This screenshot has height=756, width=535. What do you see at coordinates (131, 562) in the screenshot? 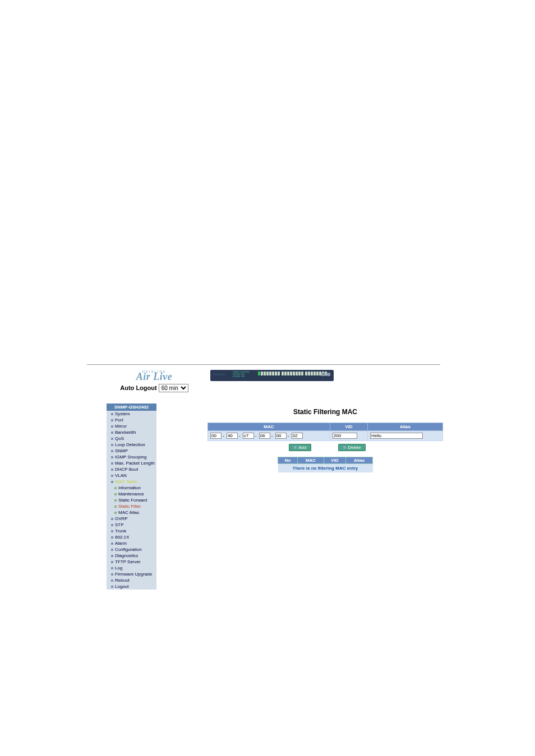
I see `nav-tftp-server: TFTP Server` at bounding box center [131, 562].